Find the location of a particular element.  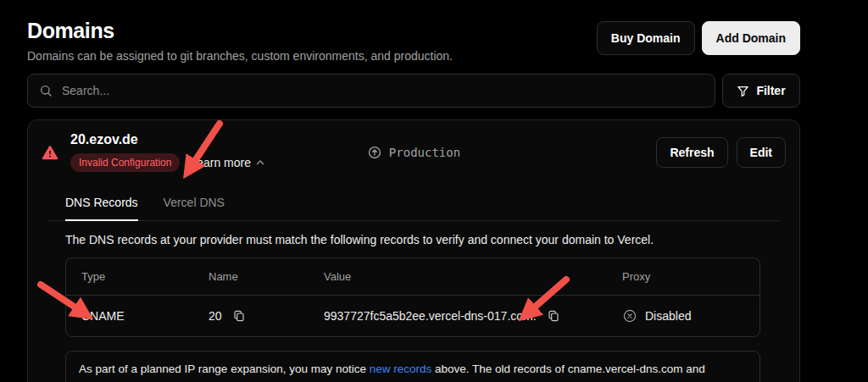

ip-expansion-note: As part of a planned IP range expansion,… is located at coordinates (413, 366).